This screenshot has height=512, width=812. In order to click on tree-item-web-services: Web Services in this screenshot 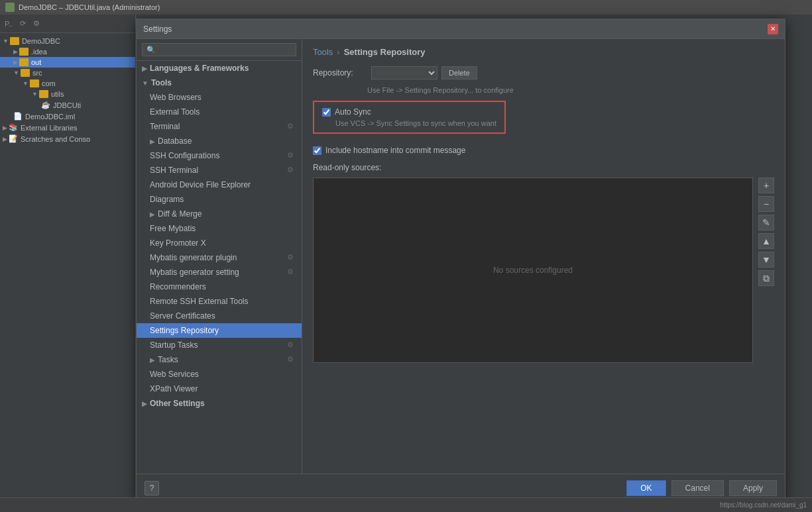, I will do `click(219, 374)`.